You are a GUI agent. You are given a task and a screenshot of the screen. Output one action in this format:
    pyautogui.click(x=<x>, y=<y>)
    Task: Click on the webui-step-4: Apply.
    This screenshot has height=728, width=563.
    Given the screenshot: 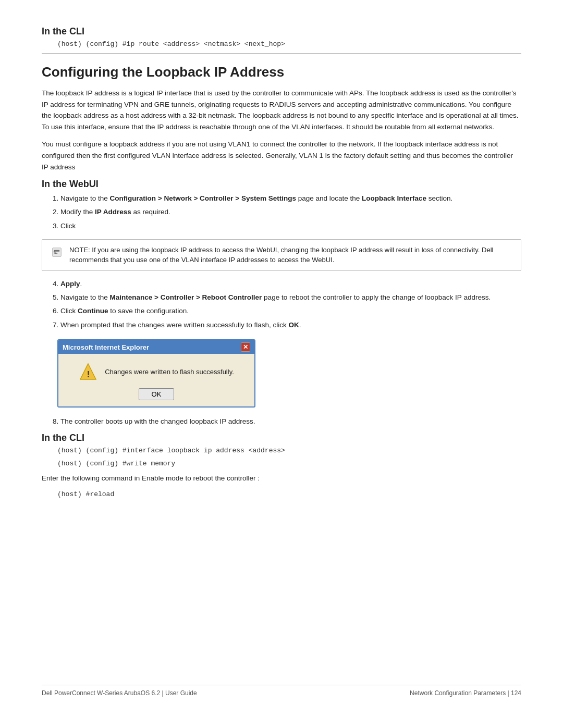 What is the action you would take?
    pyautogui.click(x=291, y=284)
    